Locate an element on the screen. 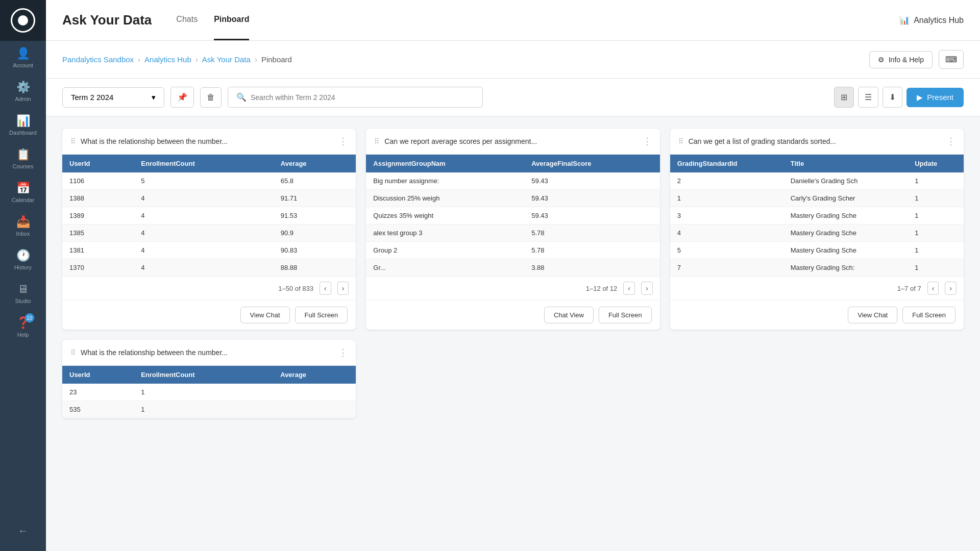 The width and height of the screenshot is (980, 551). chevron-down-icon: ▾ is located at coordinates (154, 97).